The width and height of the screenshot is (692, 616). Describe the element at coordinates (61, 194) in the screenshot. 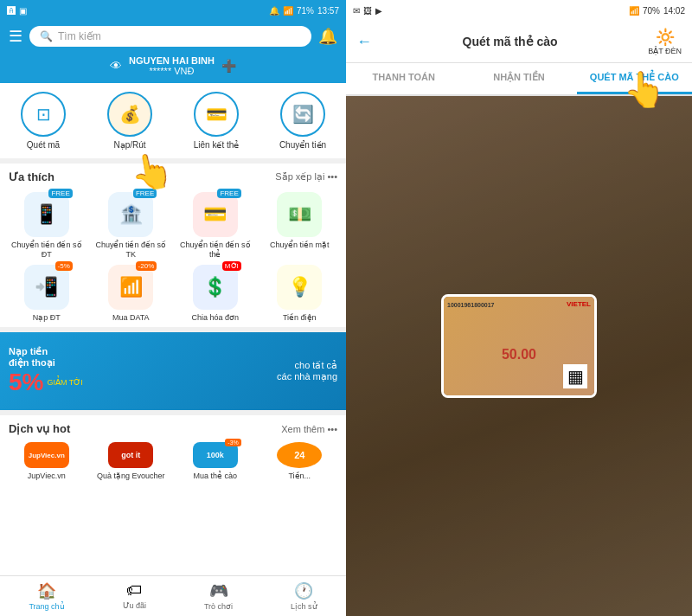

I see `fav-badge-dt: FREE` at that location.